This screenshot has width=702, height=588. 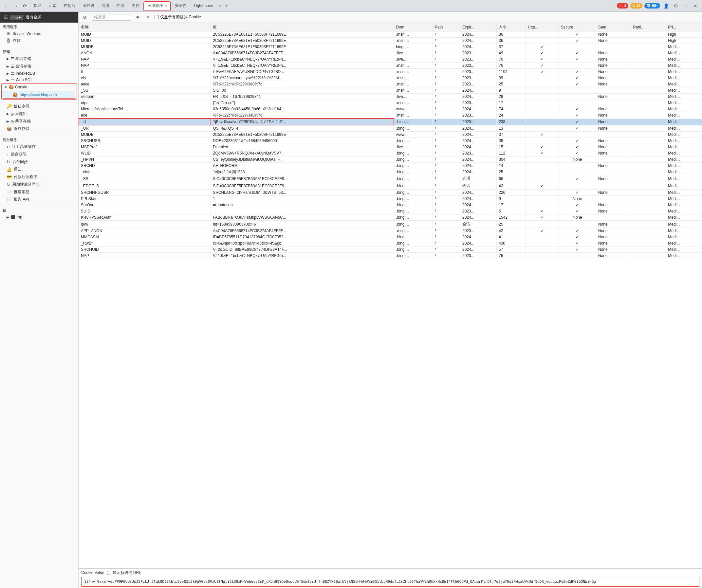 I want to click on reload-button: ⟳, so click(x=25, y=6).